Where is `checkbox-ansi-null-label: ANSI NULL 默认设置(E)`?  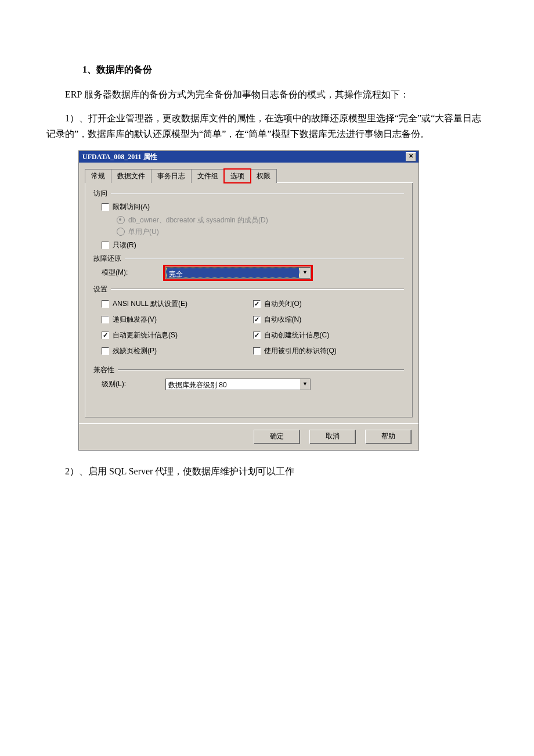
checkbox-ansi-null-label: ANSI NULL 默认设置(E) is located at coordinates (150, 304).